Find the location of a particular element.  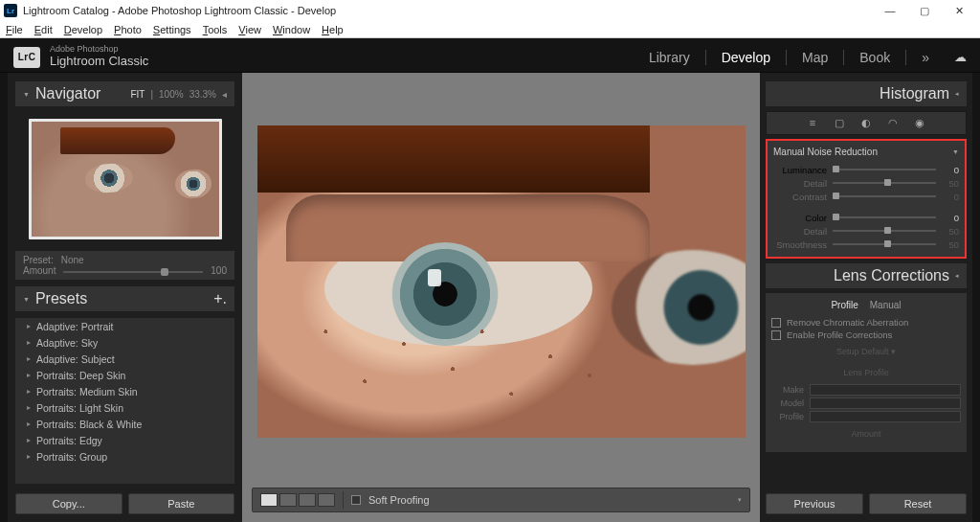

amount-slider is located at coordinates (133, 272).